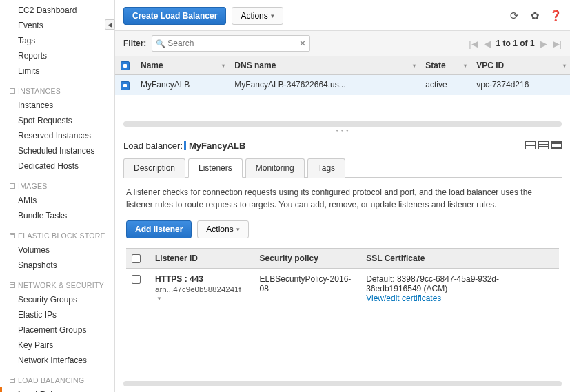 The width and height of the screenshot is (570, 392). What do you see at coordinates (487, 44) in the screenshot?
I see `pager-prev-icon: ◀` at bounding box center [487, 44].